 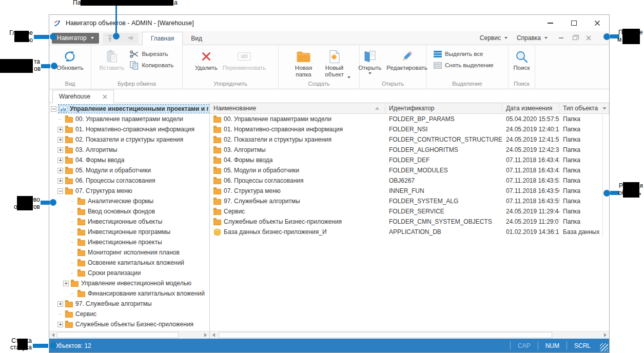 I want to click on column-header-name: Наименование, so click(x=298, y=108).